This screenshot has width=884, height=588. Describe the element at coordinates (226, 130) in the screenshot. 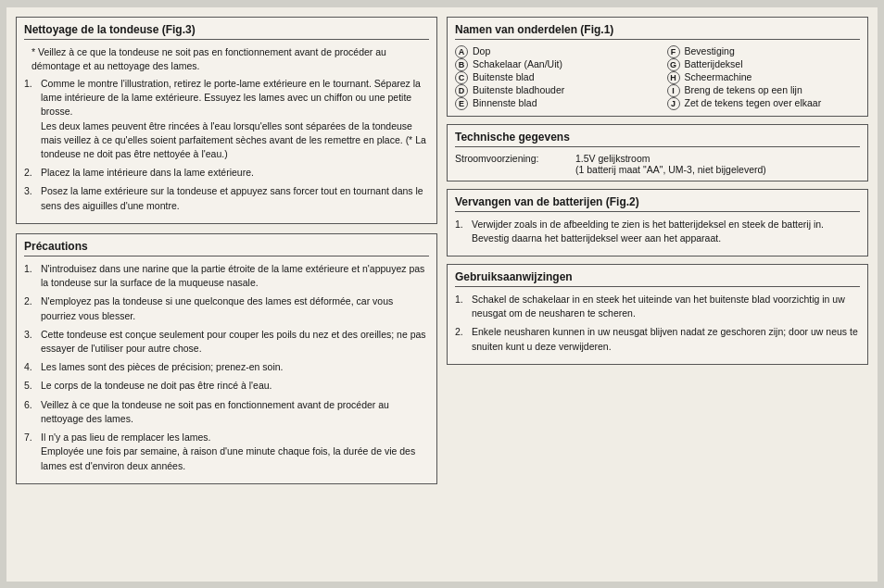

I see `section-nettoyage-content: * Veillez à ce que la tondeuse ne soit p…` at that location.